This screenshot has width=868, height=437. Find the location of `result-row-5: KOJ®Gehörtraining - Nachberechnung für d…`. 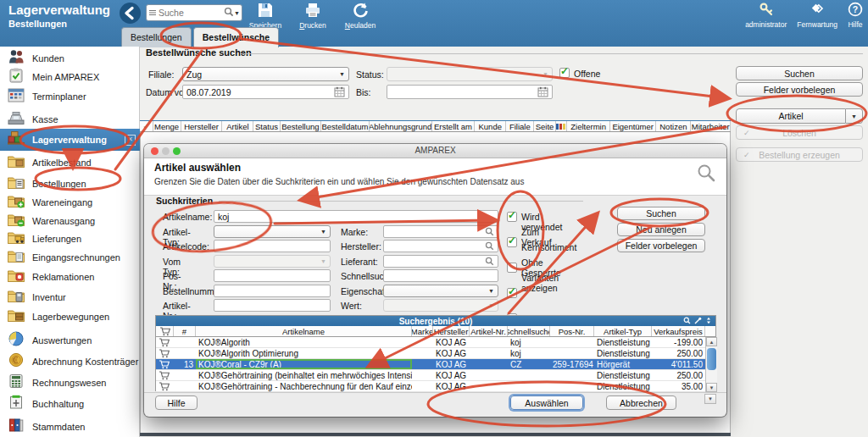

result-row-5: KOJ®Gehörtraining - Nachberechnung für d… is located at coordinates (436, 386).